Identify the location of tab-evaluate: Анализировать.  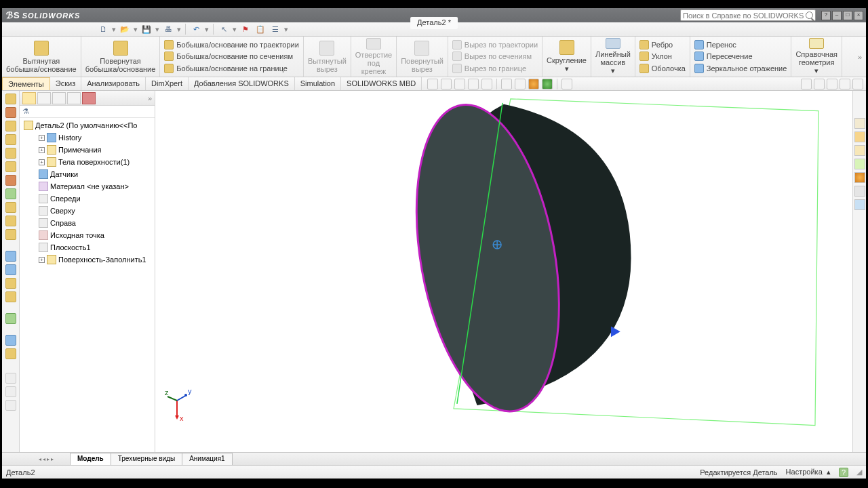
(114, 84).